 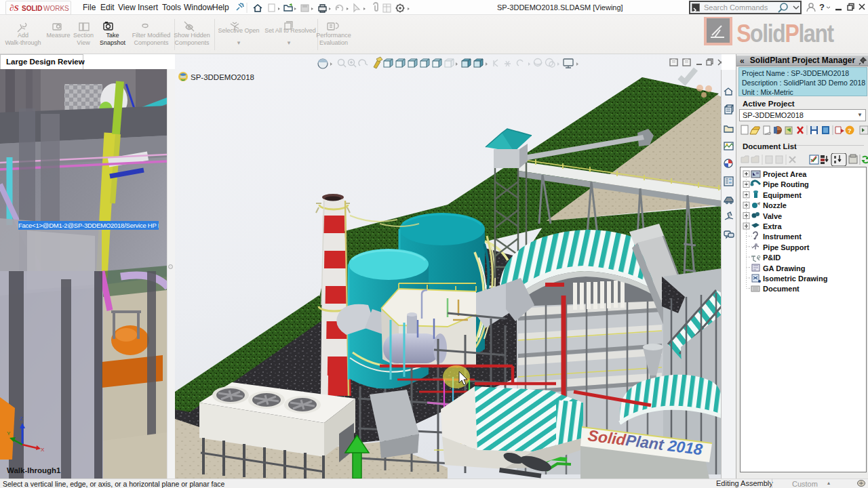 What do you see at coordinates (783, 195) in the screenshot?
I see `svg-text: Equipment` at bounding box center [783, 195].